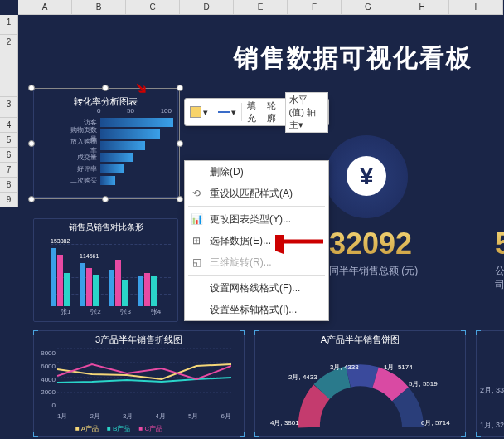 The image size is (504, 439). What do you see at coordinates (9, 111) in the screenshot?
I see `row-headers: 12 34 567 89` at bounding box center [9, 111].